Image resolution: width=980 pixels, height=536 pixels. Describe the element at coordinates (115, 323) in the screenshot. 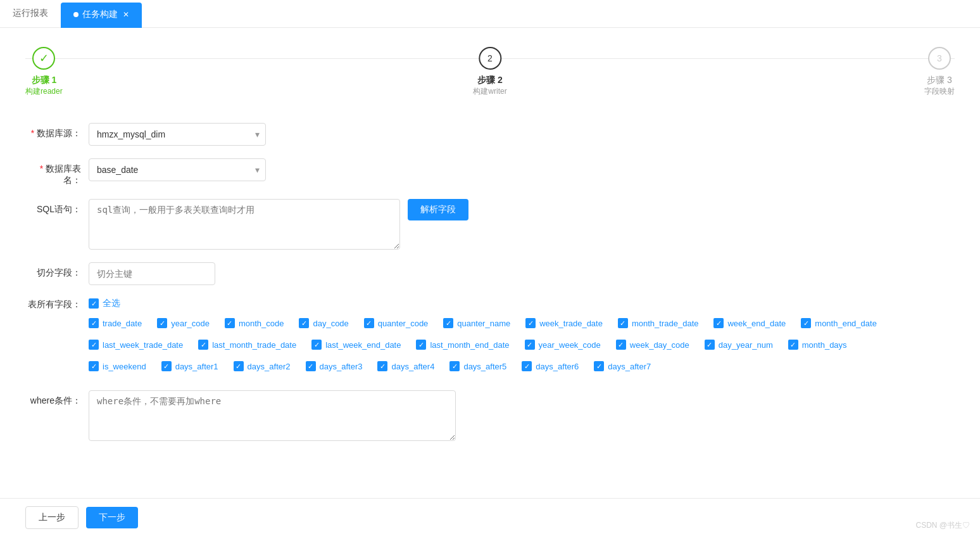

I see `field-item: ✓trade_date` at that location.